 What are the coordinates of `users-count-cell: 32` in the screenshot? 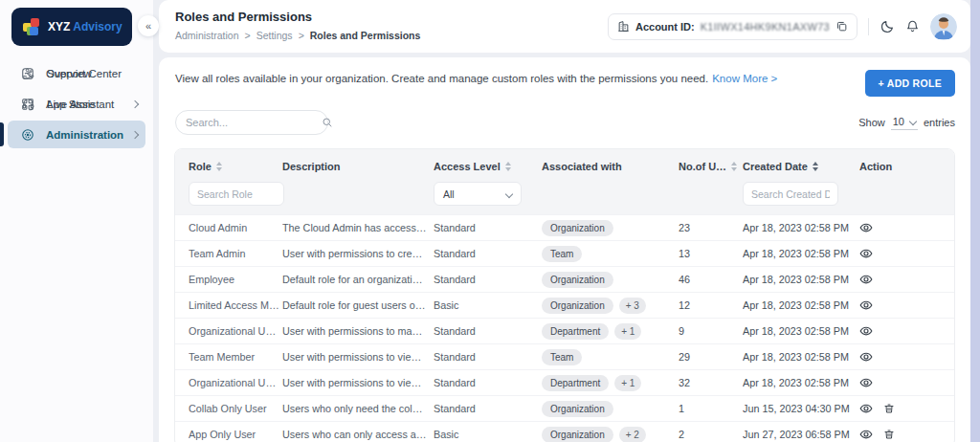 It's located at (710, 383).